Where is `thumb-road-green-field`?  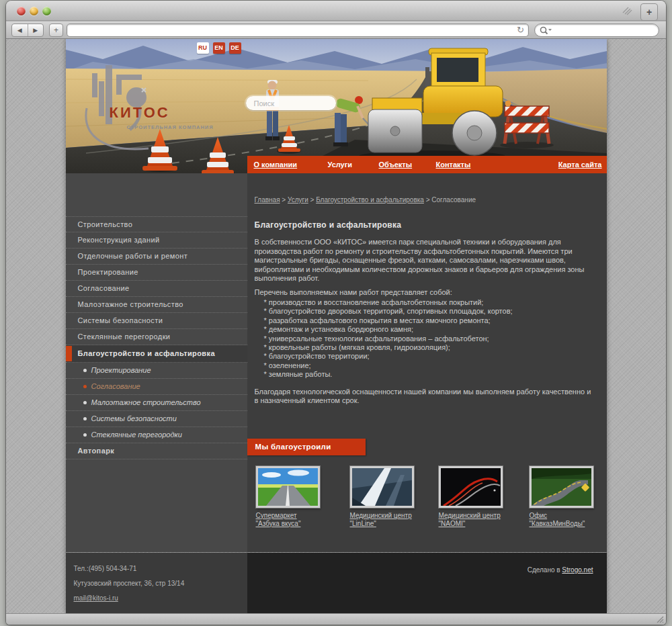
thumb-road-green-field is located at coordinates (288, 487).